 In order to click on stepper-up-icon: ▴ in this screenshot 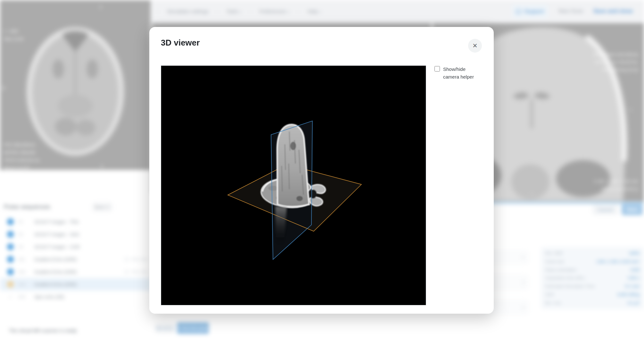, I will do `click(523, 281)`.